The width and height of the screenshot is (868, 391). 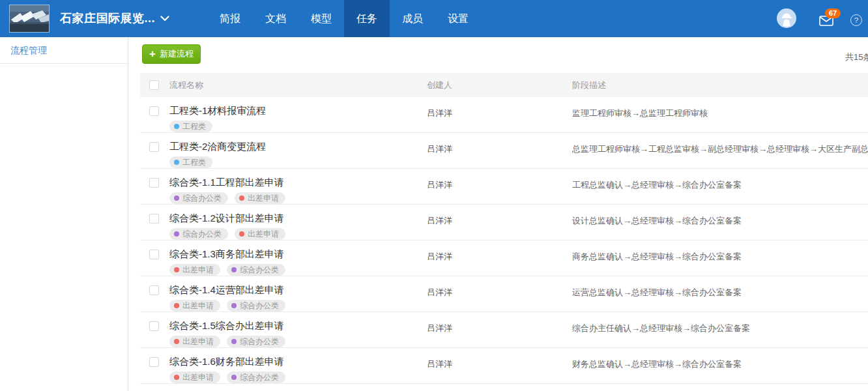 I want to click on nav-item-成员: 成员, so click(x=412, y=18).